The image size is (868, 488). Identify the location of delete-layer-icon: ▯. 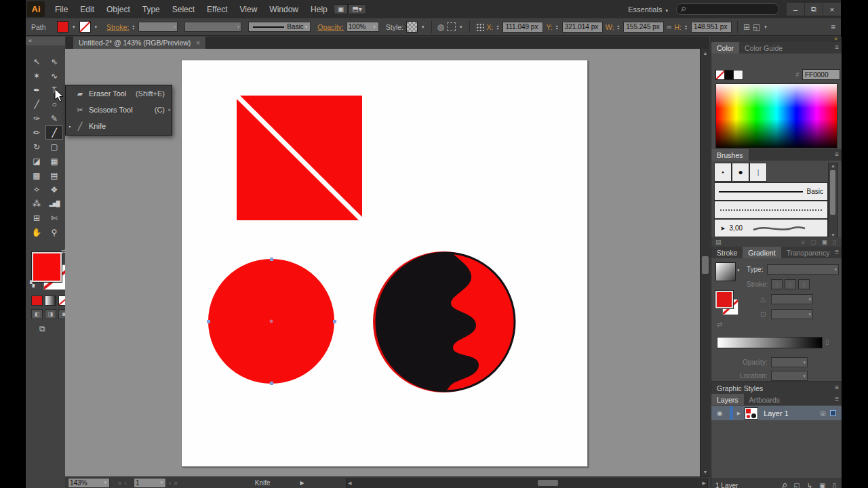
(834, 485).